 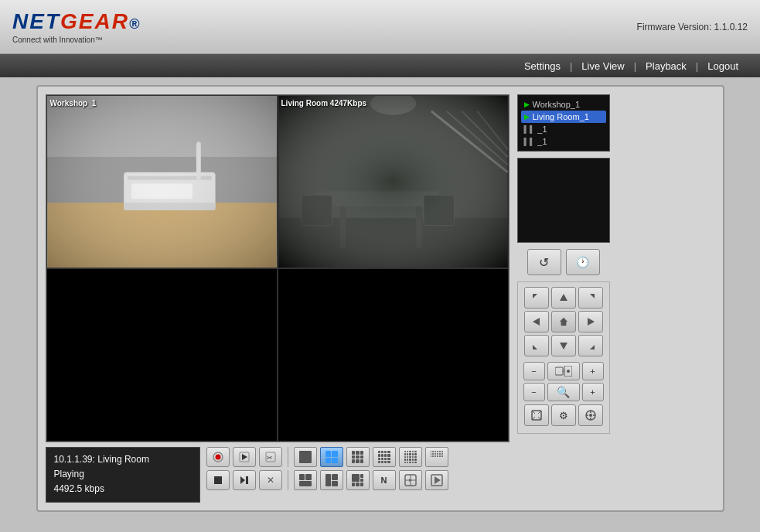 I want to click on ptz-downright-button, so click(x=591, y=346).